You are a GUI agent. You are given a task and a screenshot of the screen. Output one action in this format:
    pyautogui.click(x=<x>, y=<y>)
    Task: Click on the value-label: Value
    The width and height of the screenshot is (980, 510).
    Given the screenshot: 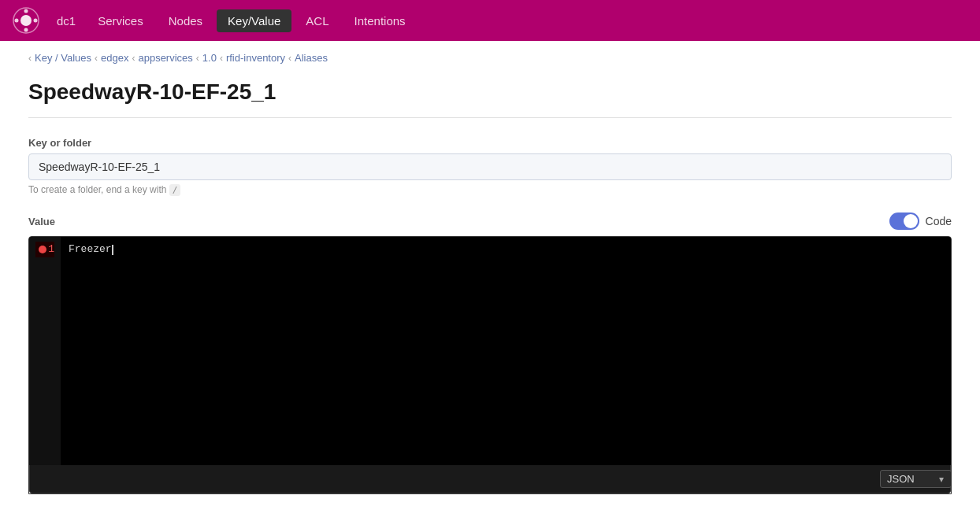 What is the action you would take?
    pyautogui.click(x=42, y=222)
    